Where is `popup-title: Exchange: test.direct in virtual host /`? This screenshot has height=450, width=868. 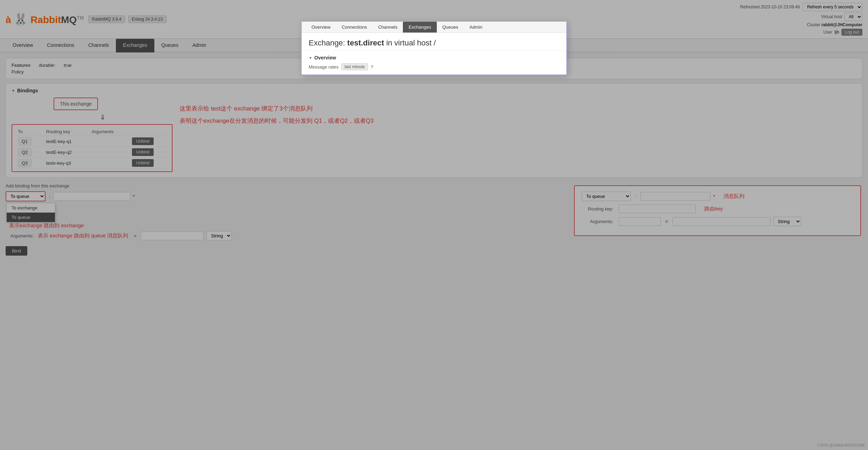
popup-title: Exchange: test.direct in virtual host / is located at coordinates (434, 42).